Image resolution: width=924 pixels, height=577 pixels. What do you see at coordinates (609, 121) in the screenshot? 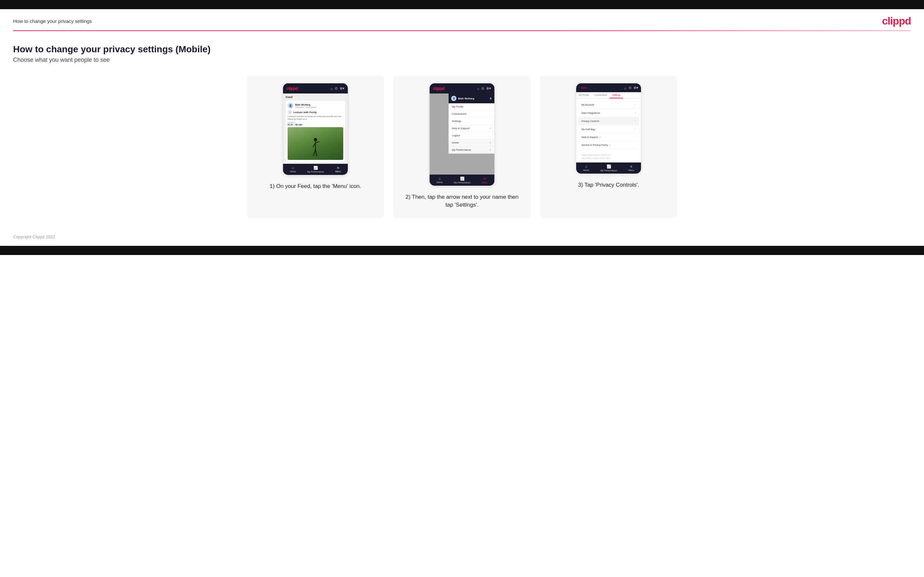
I see `settings-row-privacy-controls: Privacy Controls ›` at bounding box center [609, 121].